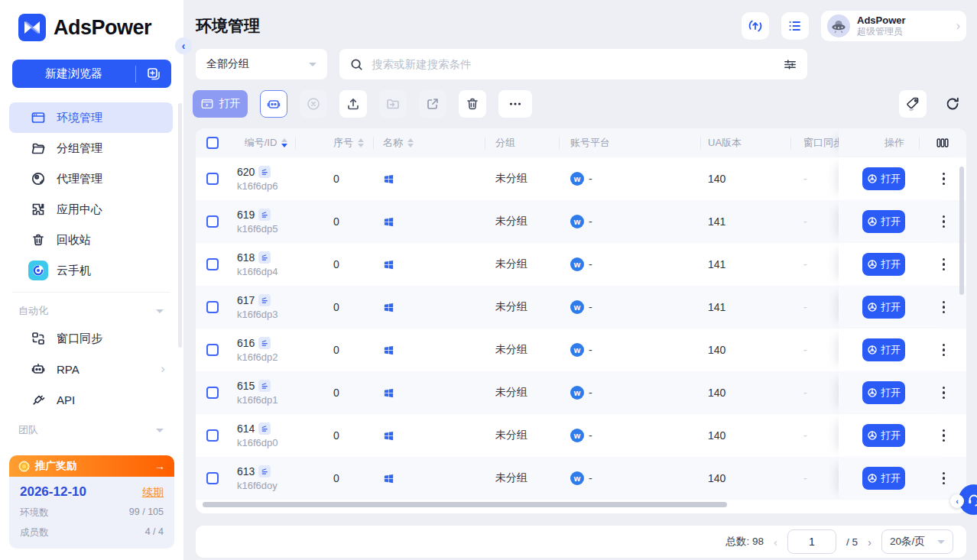 The width and height of the screenshot is (977, 560). What do you see at coordinates (953, 104) in the screenshot?
I see `refresh-button` at bounding box center [953, 104].